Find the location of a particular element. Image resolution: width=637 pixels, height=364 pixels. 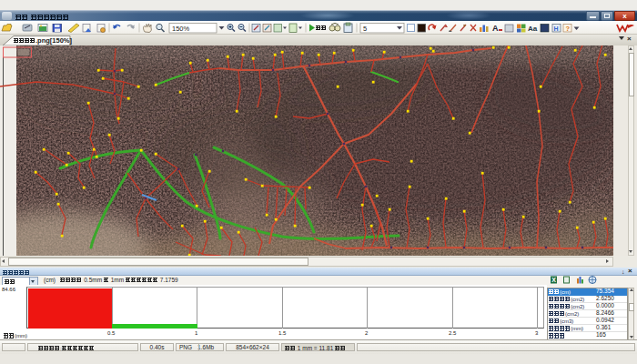

svg-text: X is located at coordinates (553, 280).